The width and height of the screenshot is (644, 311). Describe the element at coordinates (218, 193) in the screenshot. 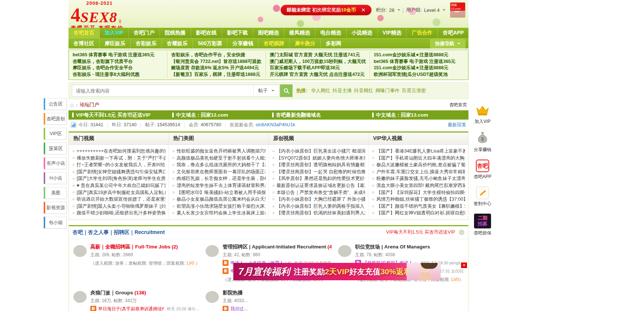

I see `list-item: 【图吧水印】唯美骚妇-站立着被人用手插抠不舒服` at that location.